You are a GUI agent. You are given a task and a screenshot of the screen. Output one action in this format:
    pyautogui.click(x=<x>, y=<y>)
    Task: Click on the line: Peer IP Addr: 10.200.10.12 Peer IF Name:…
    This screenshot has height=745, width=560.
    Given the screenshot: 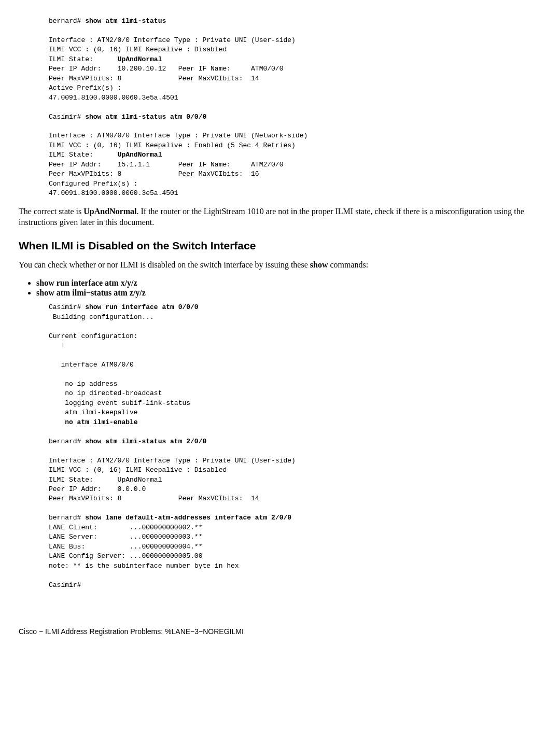 What is the action you would take?
    pyautogui.click(x=166, y=68)
    